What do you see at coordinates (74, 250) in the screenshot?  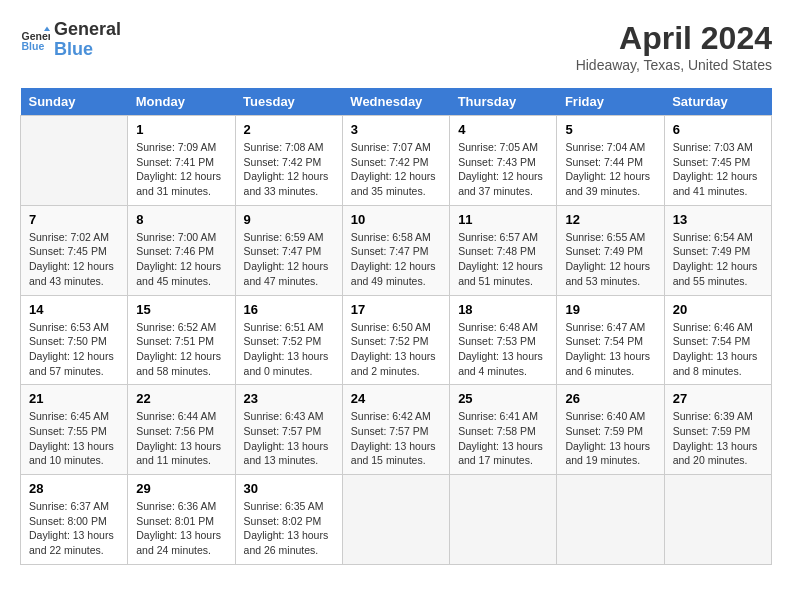 I see `day-cell: 7Sunrise: 7:02 AM Sunset: 7:45 PM Daylig…` at bounding box center [74, 250].